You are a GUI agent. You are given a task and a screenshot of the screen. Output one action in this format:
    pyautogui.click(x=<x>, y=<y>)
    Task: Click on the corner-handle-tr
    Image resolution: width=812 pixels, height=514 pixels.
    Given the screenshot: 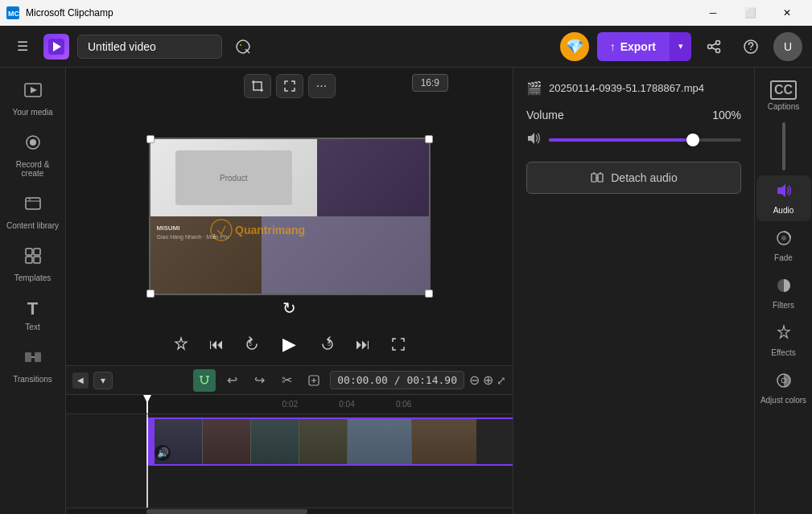 What is the action you would take?
    pyautogui.click(x=429, y=139)
    